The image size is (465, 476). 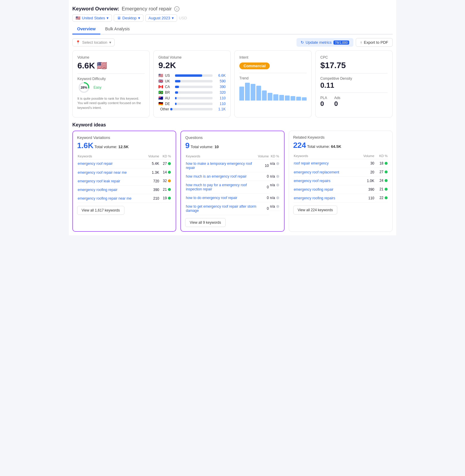 I want to click on country-flag: 🇺🇸, so click(x=78, y=18).